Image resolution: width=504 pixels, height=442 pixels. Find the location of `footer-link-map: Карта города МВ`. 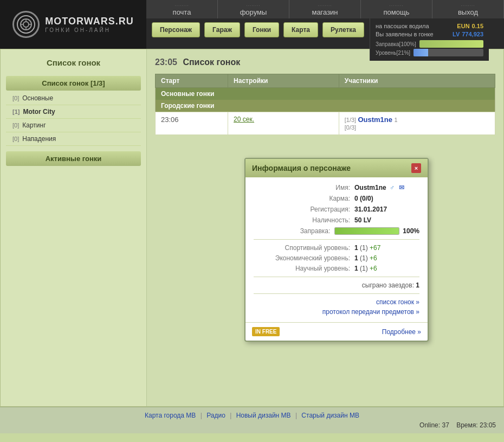

footer-link-map: Карта города МВ is located at coordinates (170, 415).